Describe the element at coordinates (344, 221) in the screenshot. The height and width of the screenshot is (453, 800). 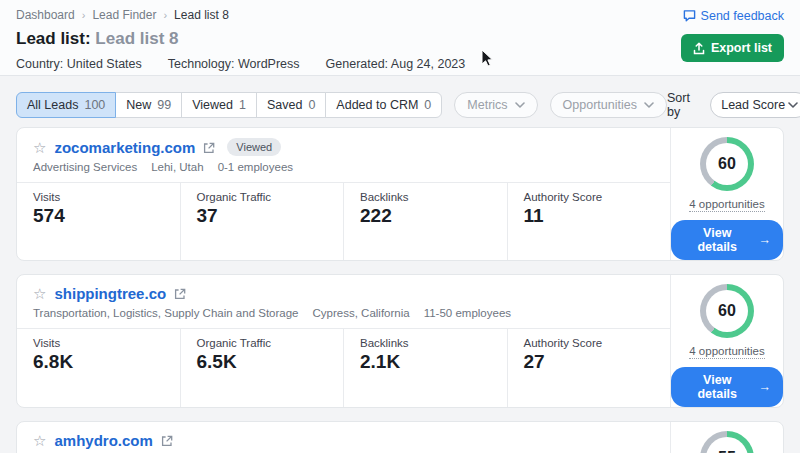
I see `metrics-row: Visits574Organic Traffic37Backlinks222Au…` at that location.